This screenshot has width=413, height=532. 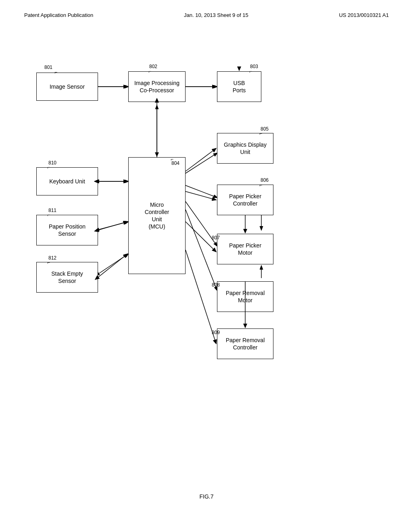 I want to click on box-keyboard-unit: Keyboard Unit, so click(x=67, y=181).